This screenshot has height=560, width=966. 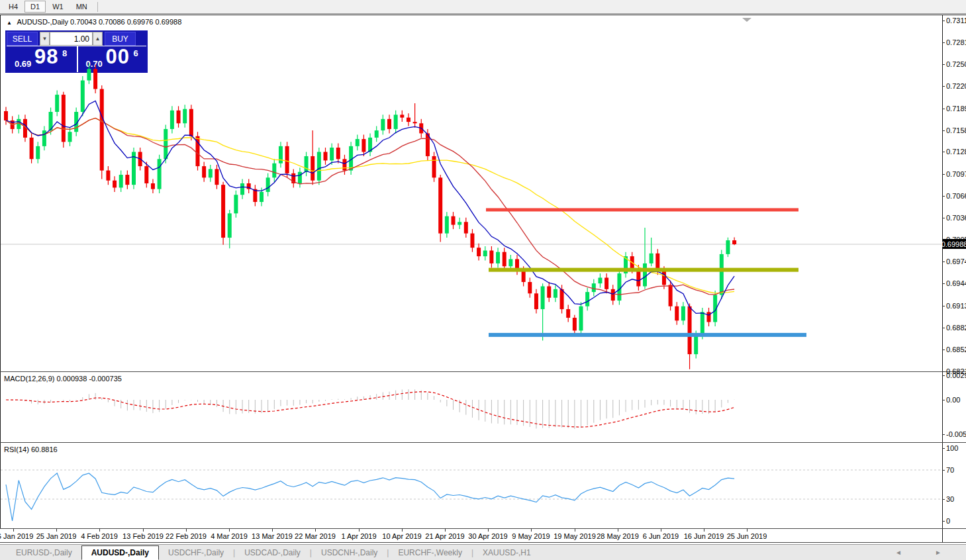 I want to click on chart-tab-usdcnh: USDCNH-,Daily, so click(x=350, y=553).